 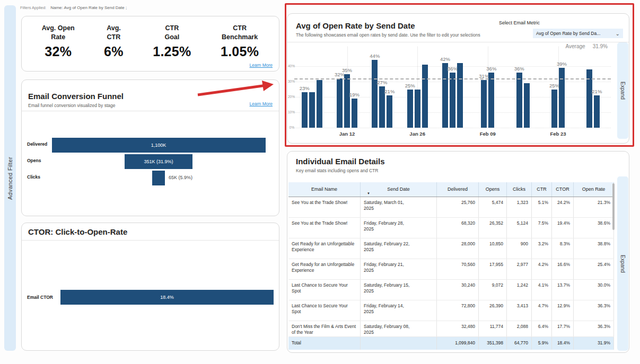 What do you see at coordinates (151, 287) in the screenshot?
I see `ctor-card: CTOR: Click-to-Open-Rate Email CTOR 18.4…` at bounding box center [151, 287].